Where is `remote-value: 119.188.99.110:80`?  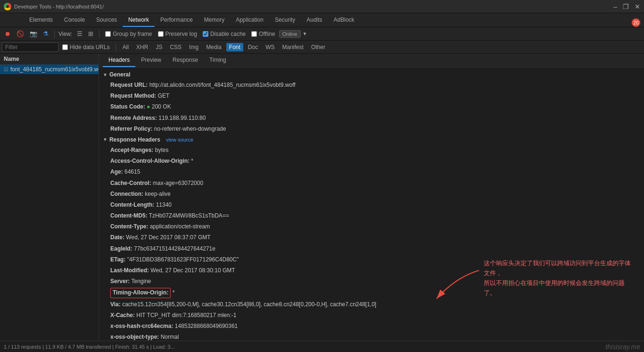 remote-value: 119.188.99.110:80 is located at coordinates (182, 118).